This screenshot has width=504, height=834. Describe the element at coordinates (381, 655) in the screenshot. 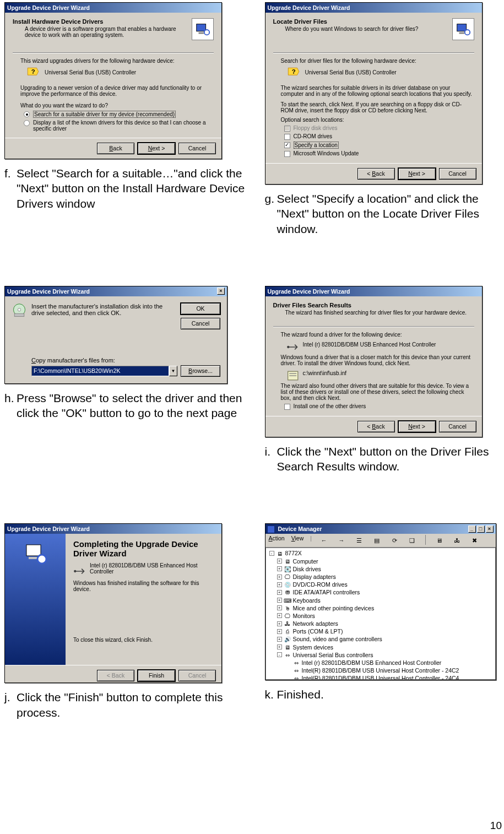

I see `tree-item-usb: -⇔Universal Serial Bus controllers` at that location.